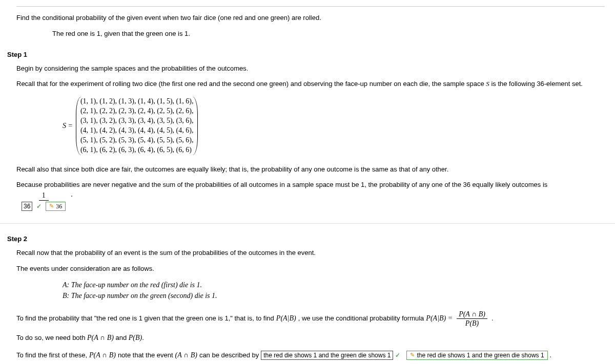 This screenshot has height=364, width=615. Describe the element at coordinates (137, 126) in the screenshot. I see `set-rows: (1, 1), (1, 1), (1, 2), (1, 2), (1, 3), …` at that location.